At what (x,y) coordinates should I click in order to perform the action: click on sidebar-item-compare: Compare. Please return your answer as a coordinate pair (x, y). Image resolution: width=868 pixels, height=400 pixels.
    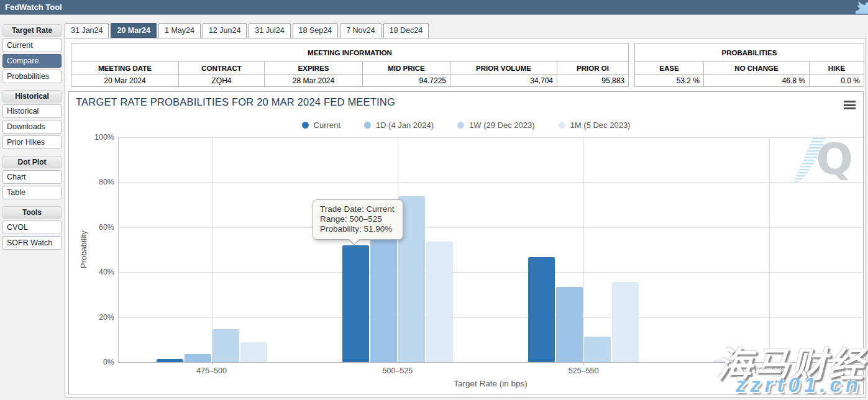
    Looking at the image, I should click on (32, 61).